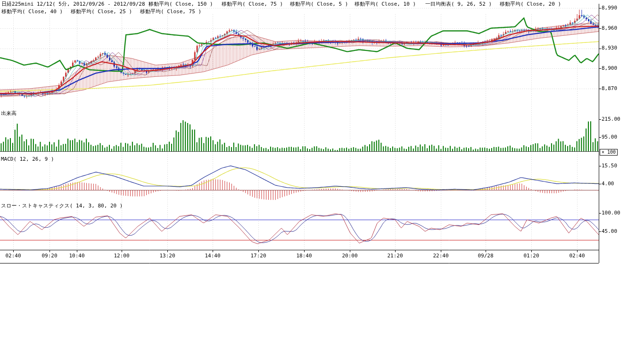 The height and width of the screenshot is (362, 644). I want to click on x-axis-tick: 14:40, so click(213, 256).